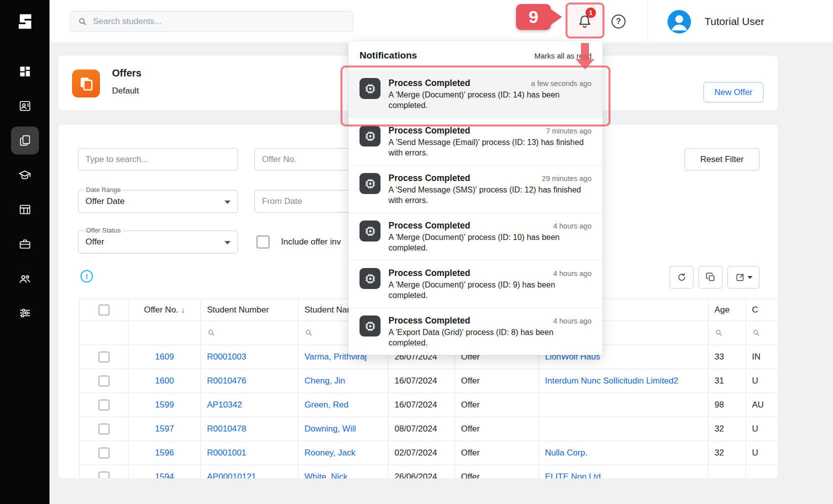  What do you see at coordinates (164, 453) in the screenshot?
I see `offer-no-link: 1596` at bounding box center [164, 453].